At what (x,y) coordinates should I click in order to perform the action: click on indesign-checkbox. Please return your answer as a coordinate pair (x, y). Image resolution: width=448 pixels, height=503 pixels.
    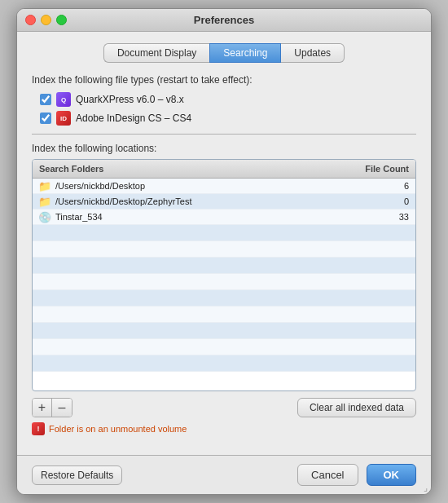
    Looking at the image, I should click on (46, 118).